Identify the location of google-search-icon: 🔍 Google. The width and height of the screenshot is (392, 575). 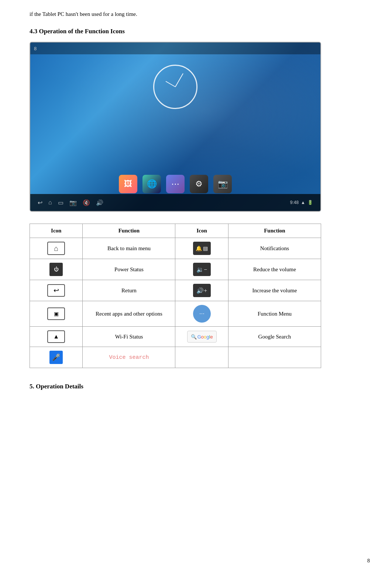
(202, 337).